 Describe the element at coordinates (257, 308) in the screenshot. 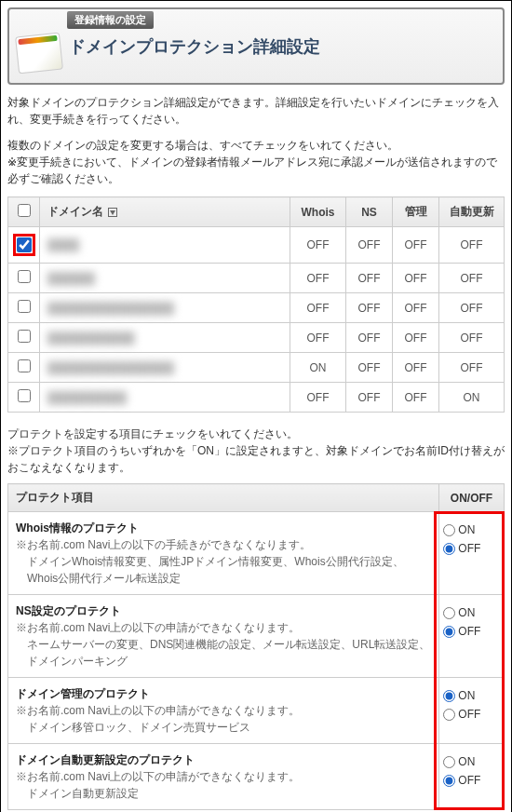

I see `table-row: ████████████████OFFOFFOFFOFF` at that location.